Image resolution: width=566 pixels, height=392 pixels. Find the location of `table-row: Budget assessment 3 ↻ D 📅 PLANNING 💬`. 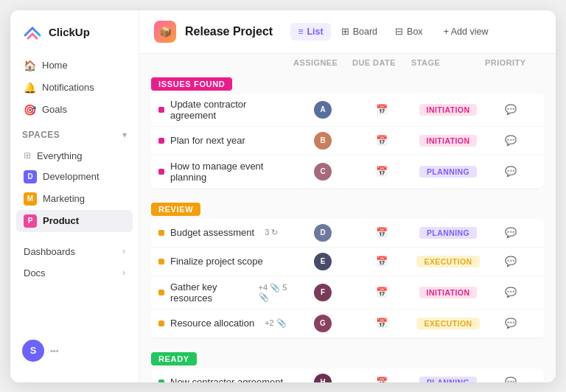

table-row: Budget assessment 3 ↻ D 📅 PLANNING 💬 is located at coordinates (348, 233).